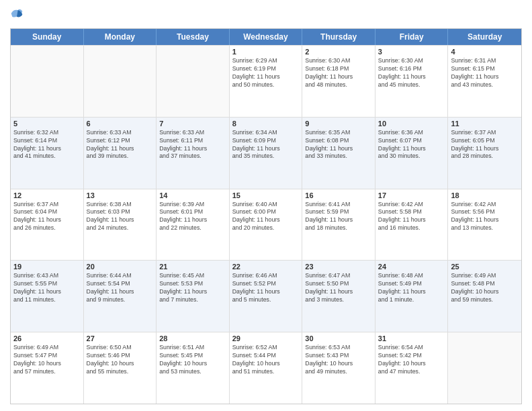  What do you see at coordinates (266, 81) in the screenshot?
I see `calendar-cell-1: 1Sunrise: 6:29 AM Sunset: 6:19 PM Daylig…` at bounding box center [266, 81].